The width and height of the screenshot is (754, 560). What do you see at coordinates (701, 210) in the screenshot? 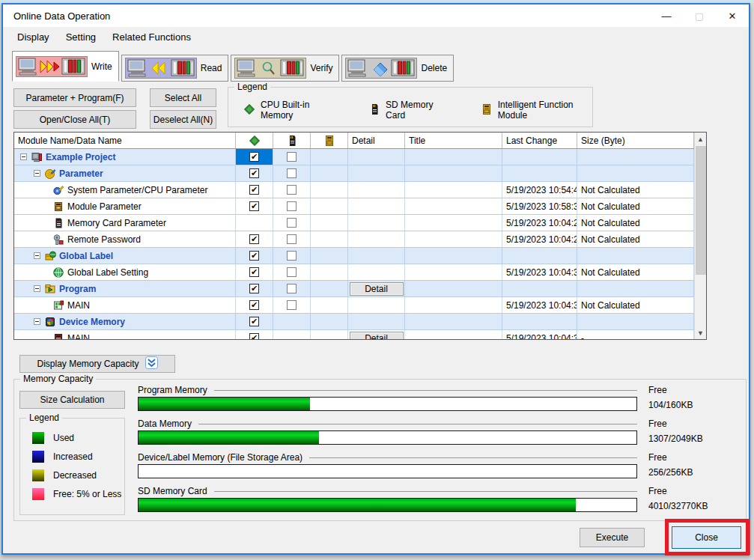
I see `scroll-thumb` at bounding box center [701, 210].